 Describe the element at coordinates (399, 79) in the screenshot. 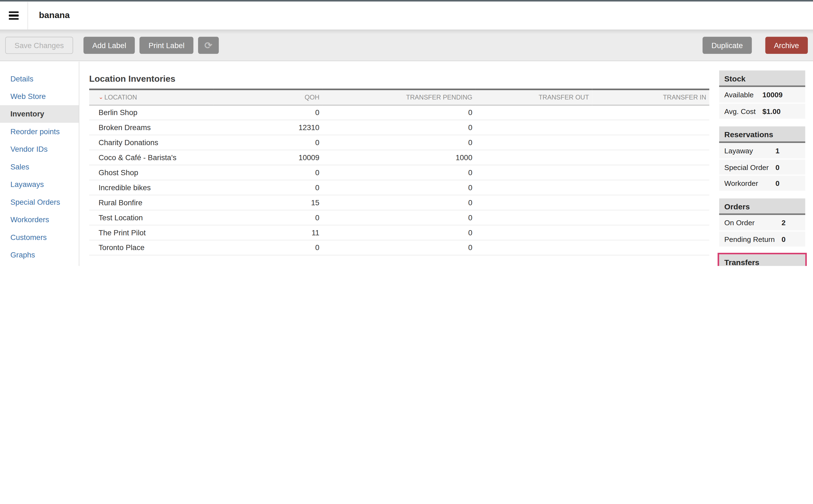

I see `location-inventories-title: Location Inventories` at that location.